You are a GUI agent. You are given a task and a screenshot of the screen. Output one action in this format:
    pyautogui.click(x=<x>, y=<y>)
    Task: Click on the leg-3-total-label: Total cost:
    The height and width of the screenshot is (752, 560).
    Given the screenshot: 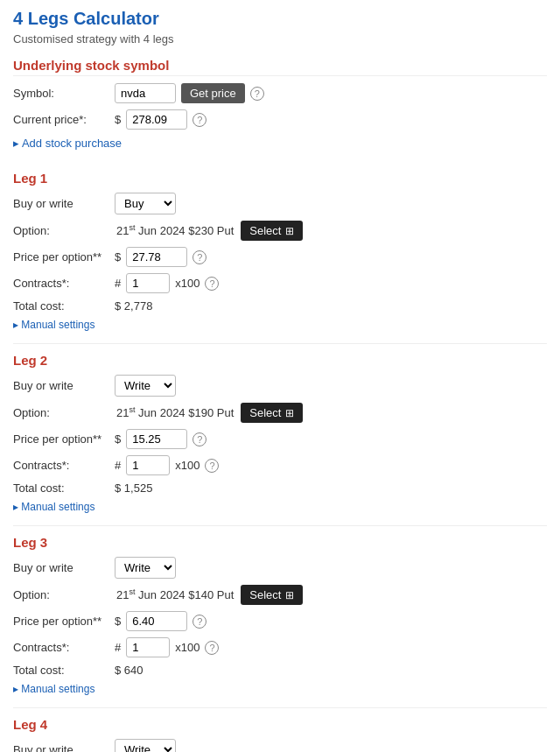 What is the action you would take?
    pyautogui.click(x=61, y=671)
    